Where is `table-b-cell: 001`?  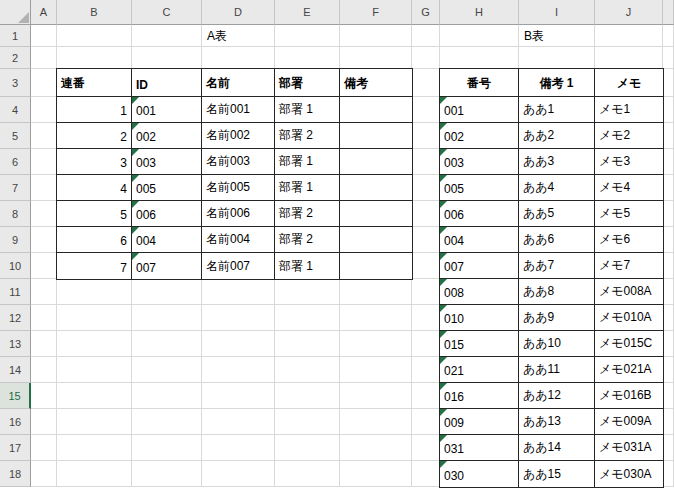 table-b-cell: 001 is located at coordinates (480, 110).